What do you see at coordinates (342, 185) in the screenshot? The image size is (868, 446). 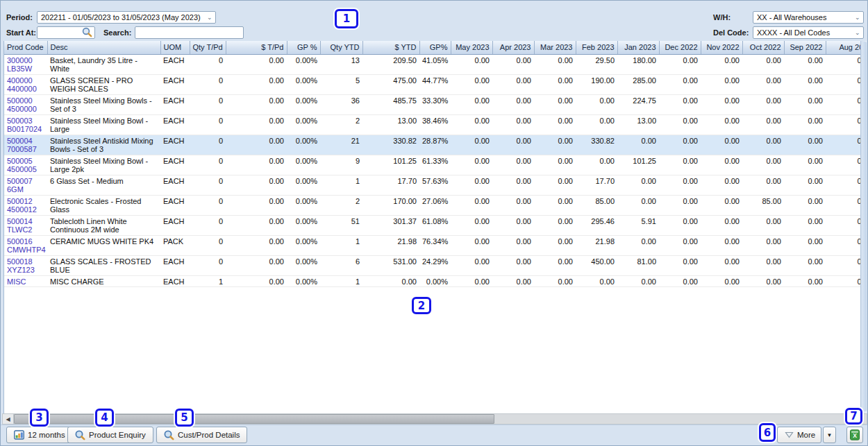 I see `qty_ytd-cell: 1` at bounding box center [342, 185].